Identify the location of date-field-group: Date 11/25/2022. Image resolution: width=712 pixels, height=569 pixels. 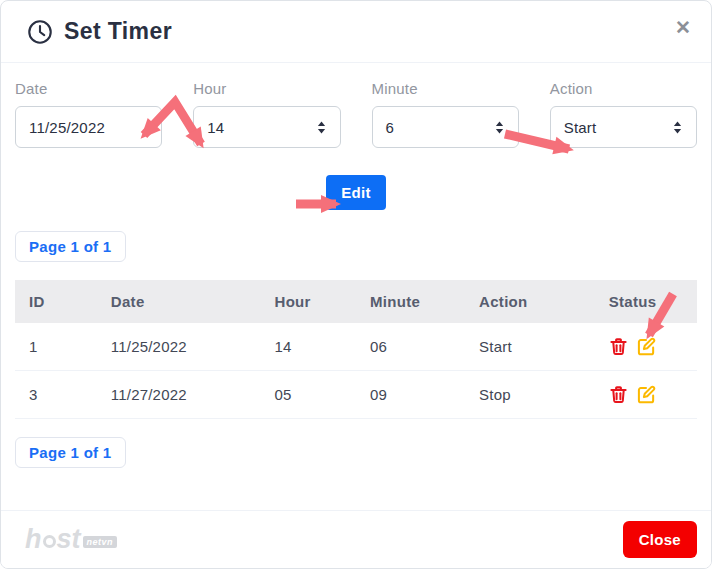
(88, 114).